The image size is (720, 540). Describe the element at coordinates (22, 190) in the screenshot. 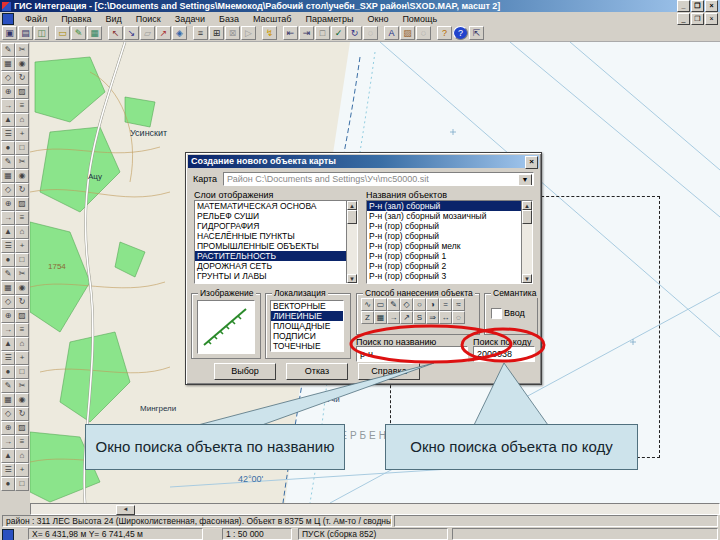

I see `edit-tool-button-21: ↻` at that location.